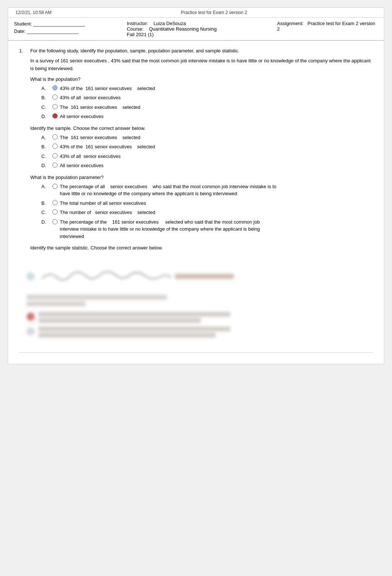 The image size is (392, 576). Describe the element at coordinates (55, 156) in the screenshot. I see `sample-radio-c` at that location.